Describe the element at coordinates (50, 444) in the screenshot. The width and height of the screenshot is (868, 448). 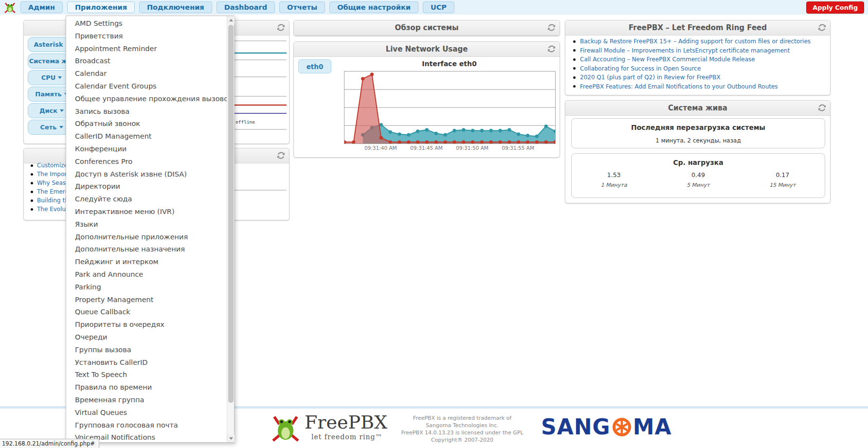
I see `browser-status-bar: 192.168.0.21/admin/config.php#` at that location.